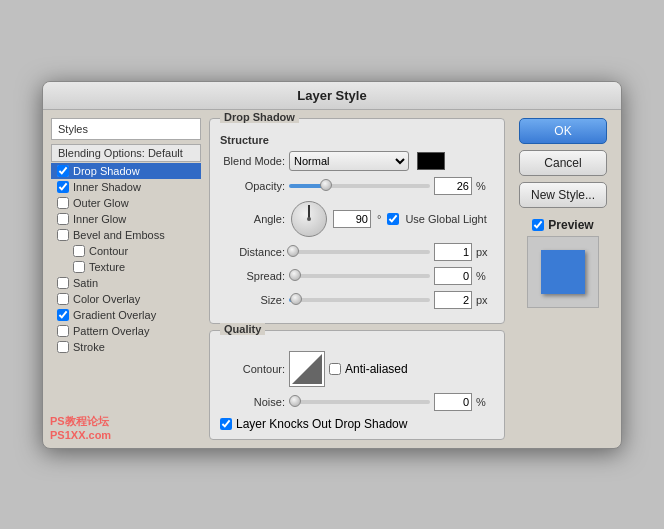 The height and width of the screenshot is (529, 664). I want to click on distance-unit: px, so click(485, 252).